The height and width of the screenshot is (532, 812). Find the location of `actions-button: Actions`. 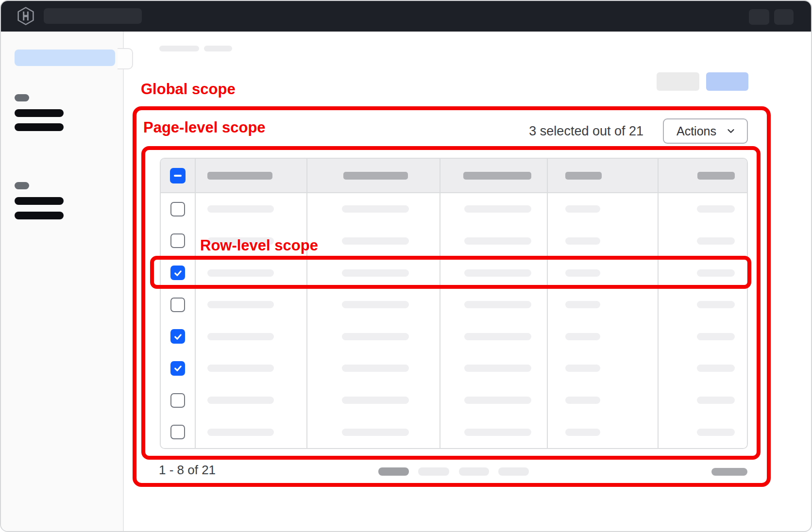

actions-button: Actions is located at coordinates (705, 131).